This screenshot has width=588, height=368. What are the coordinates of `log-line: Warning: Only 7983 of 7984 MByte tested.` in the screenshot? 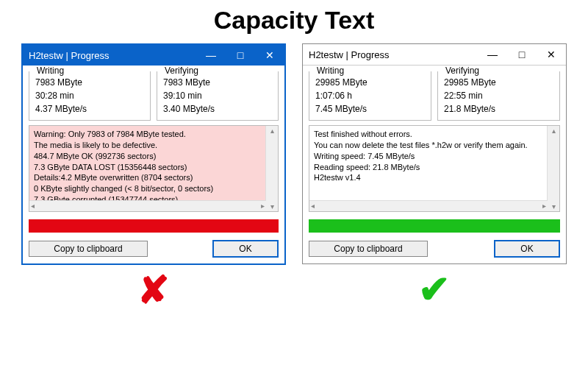 It's located at (154, 134).